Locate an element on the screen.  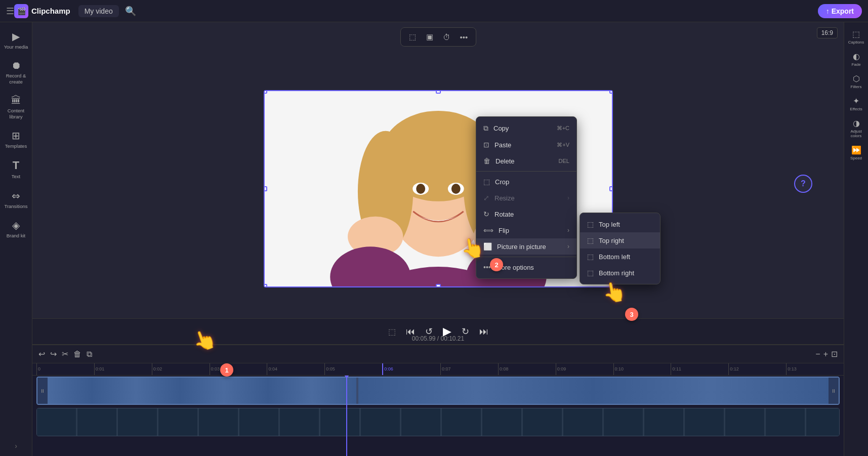
context-menu-crop: ⬚ Crop is located at coordinates (526, 182).